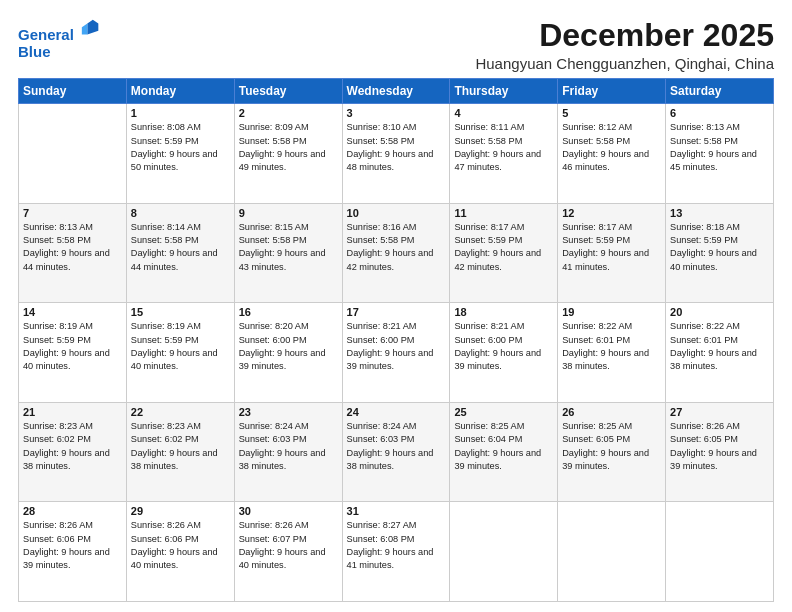  Describe the element at coordinates (288, 154) in the screenshot. I see `cell-0-2: 2Sunrise: 8:09 AM Sunset: 5:58 PM Daylig…` at that location.